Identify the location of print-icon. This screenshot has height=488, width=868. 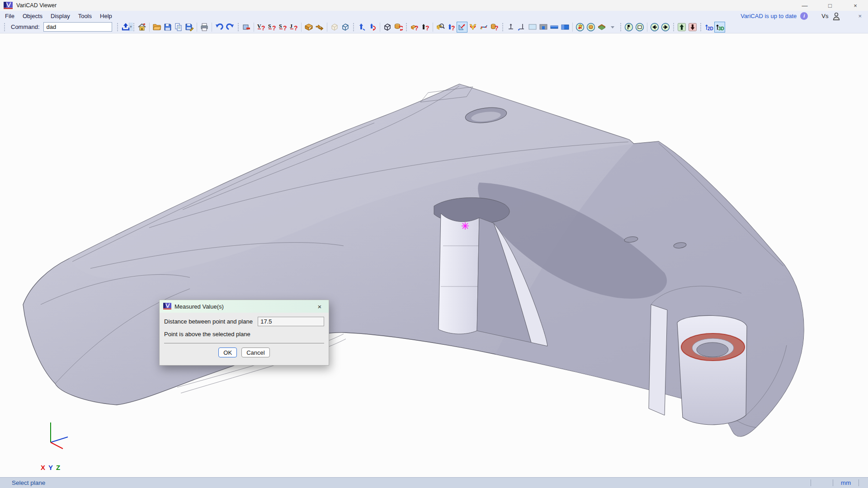
(204, 27).